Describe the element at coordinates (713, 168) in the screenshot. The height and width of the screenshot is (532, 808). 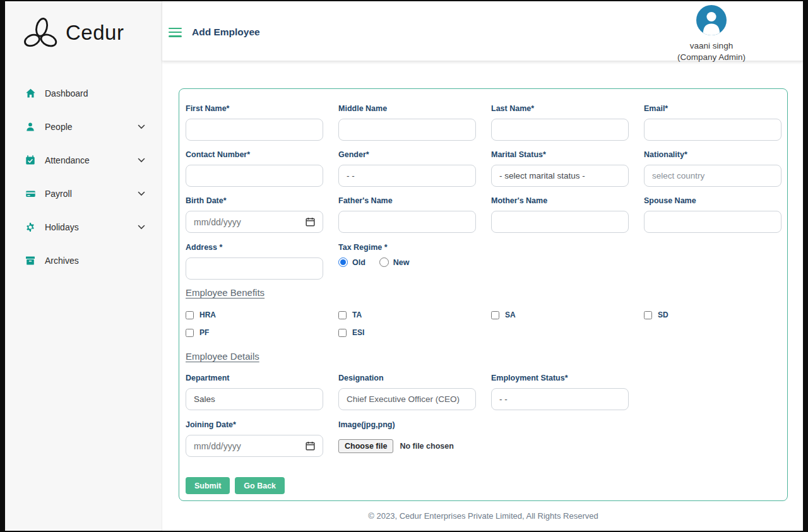
I see `field-nationality: Nationality*` at that location.